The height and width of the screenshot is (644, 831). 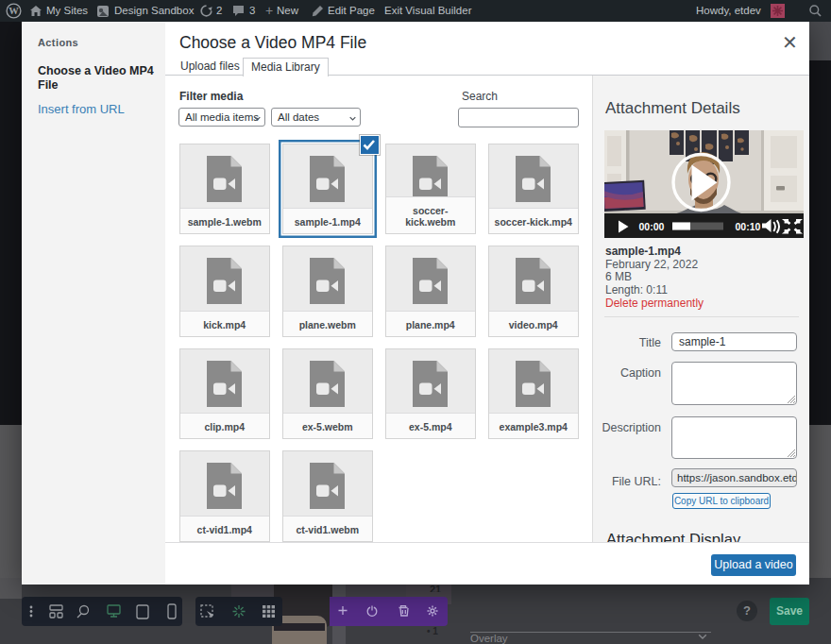 I want to click on svg-text: 00:10, so click(x=748, y=226).